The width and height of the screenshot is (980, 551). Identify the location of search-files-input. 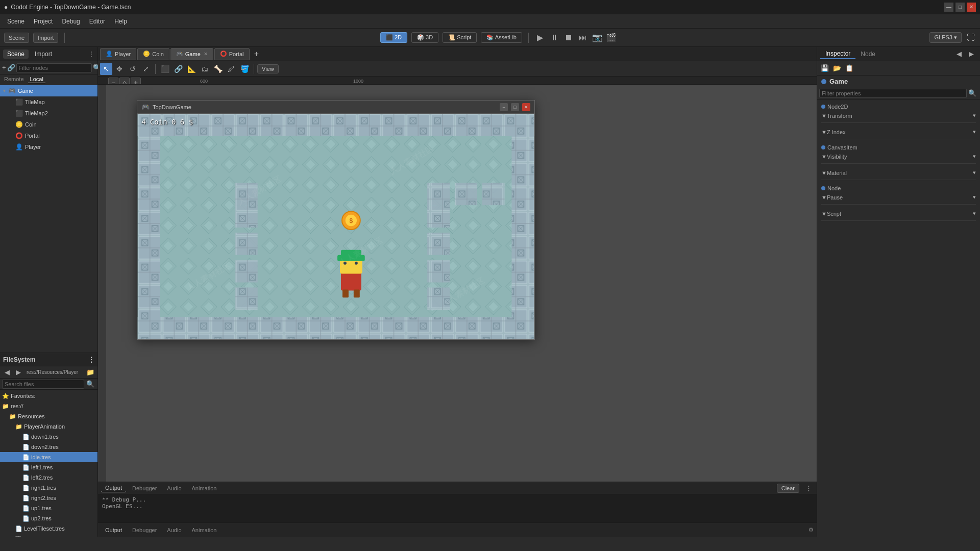
(43, 384).